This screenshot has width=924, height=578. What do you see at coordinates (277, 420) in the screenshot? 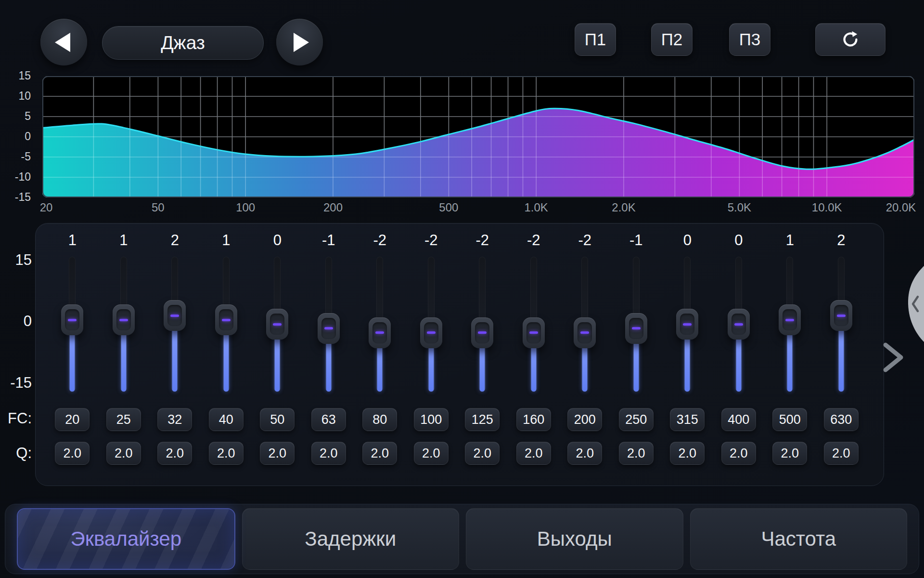
I see `band-fc-button: 50` at bounding box center [277, 420].